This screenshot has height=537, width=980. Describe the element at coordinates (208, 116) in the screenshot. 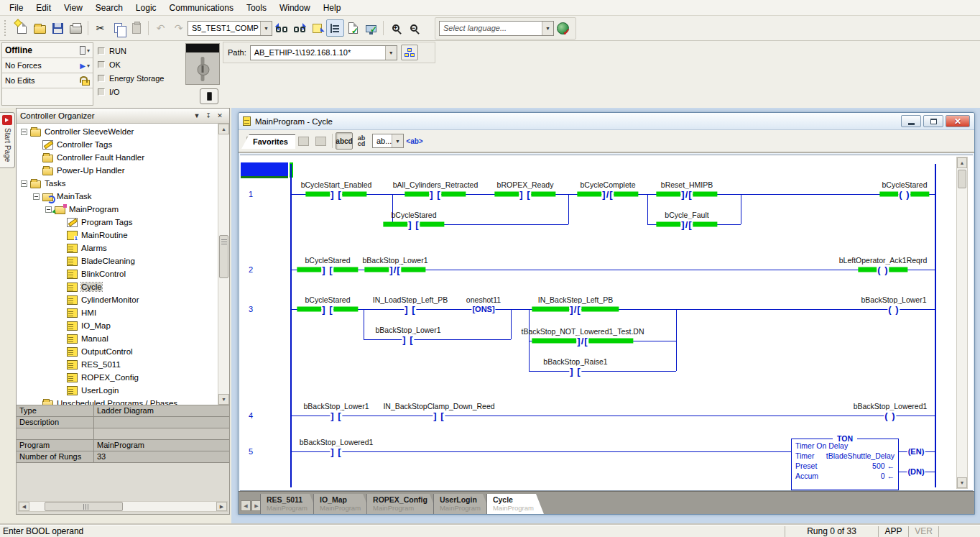

I see `organizer-pin-button: ↧` at that location.